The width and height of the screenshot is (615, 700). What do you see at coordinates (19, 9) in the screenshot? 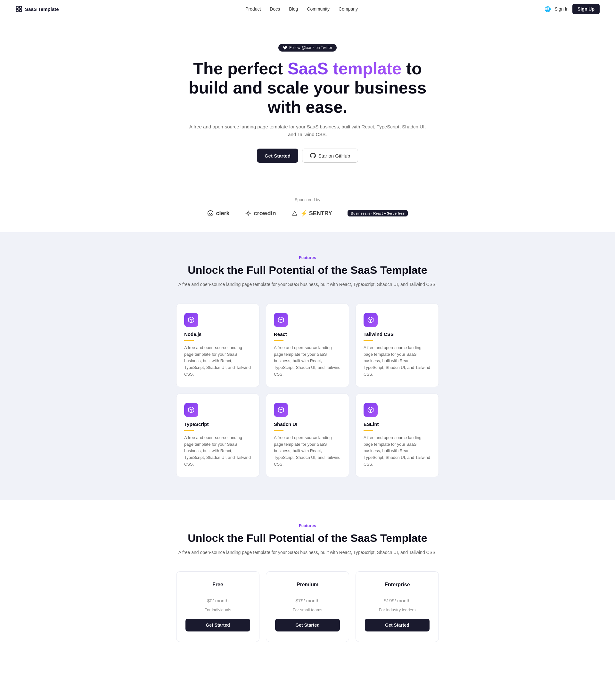
I see `logo-icon` at bounding box center [19, 9].